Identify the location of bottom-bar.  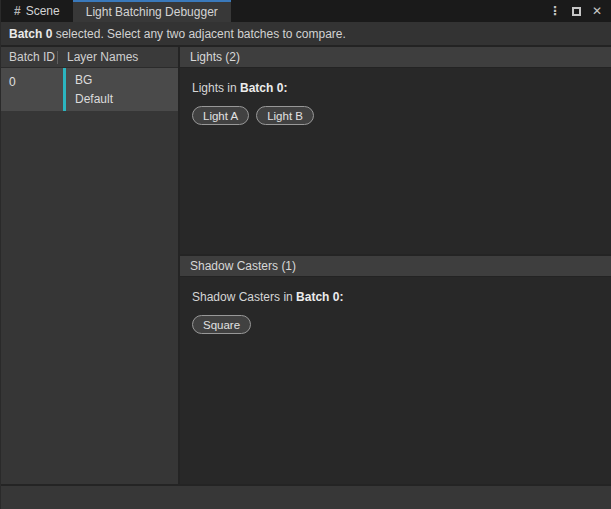
(306, 496).